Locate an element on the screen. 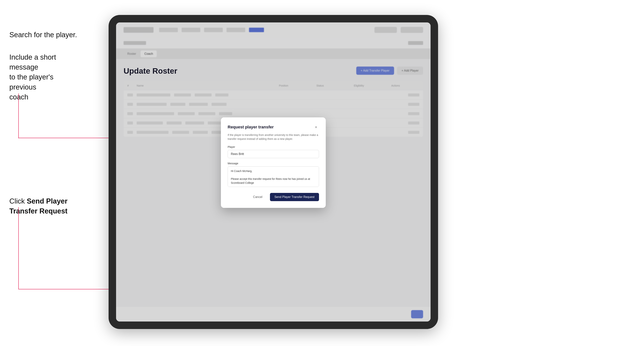 The image size is (644, 346). arrow-search-vertical is located at coordinates (18, 116).